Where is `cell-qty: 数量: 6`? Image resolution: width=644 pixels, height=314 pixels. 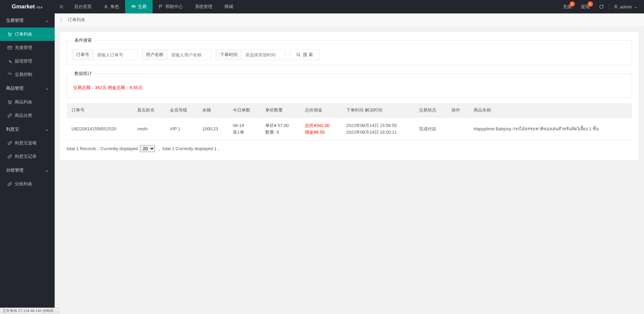 cell-qty: 数量: 6 is located at coordinates (272, 132).